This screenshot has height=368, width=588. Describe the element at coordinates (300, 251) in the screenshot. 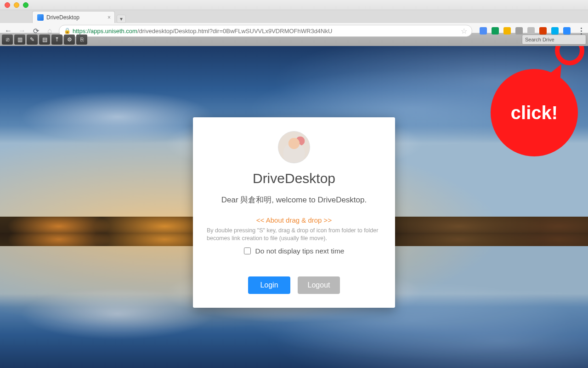

I see `suppress-tips-label: Do not display tips next time` at that location.